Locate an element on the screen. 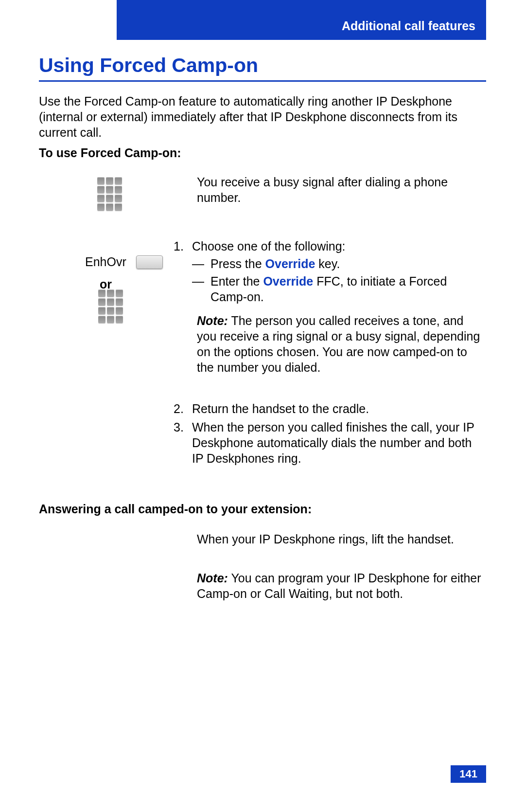  enhovr-label: EnhOvr is located at coordinates (106, 262).